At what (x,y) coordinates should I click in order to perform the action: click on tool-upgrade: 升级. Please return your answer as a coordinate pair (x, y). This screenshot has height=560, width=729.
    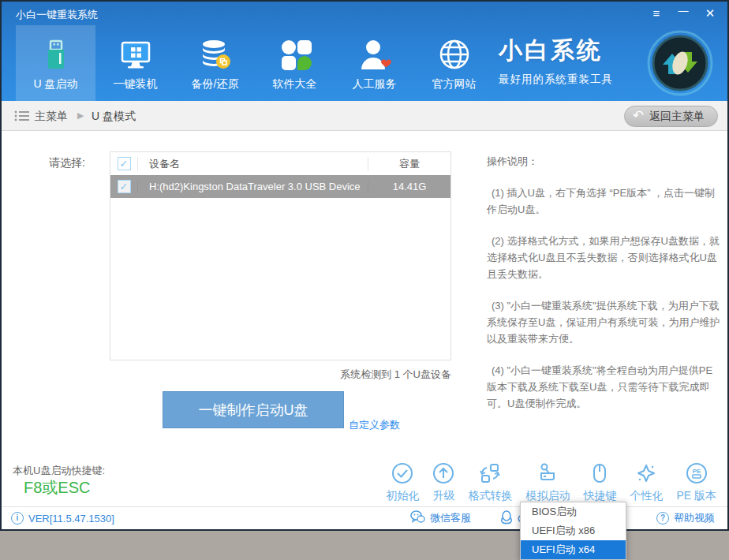
    Looking at the image, I should click on (443, 483).